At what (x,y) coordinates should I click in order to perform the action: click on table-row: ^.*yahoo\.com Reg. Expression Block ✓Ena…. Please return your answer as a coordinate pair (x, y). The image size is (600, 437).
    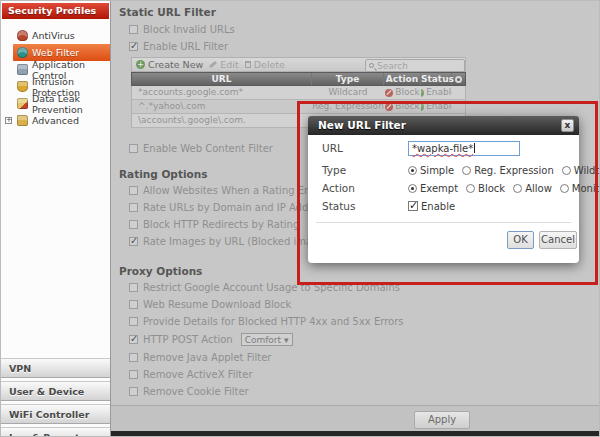
    Looking at the image, I should click on (298, 107).